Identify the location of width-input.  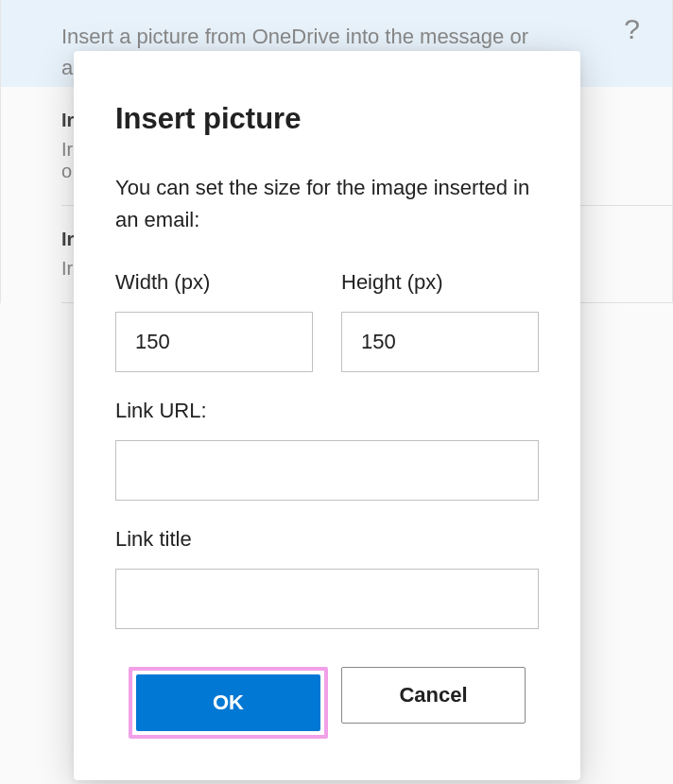
(214, 342).